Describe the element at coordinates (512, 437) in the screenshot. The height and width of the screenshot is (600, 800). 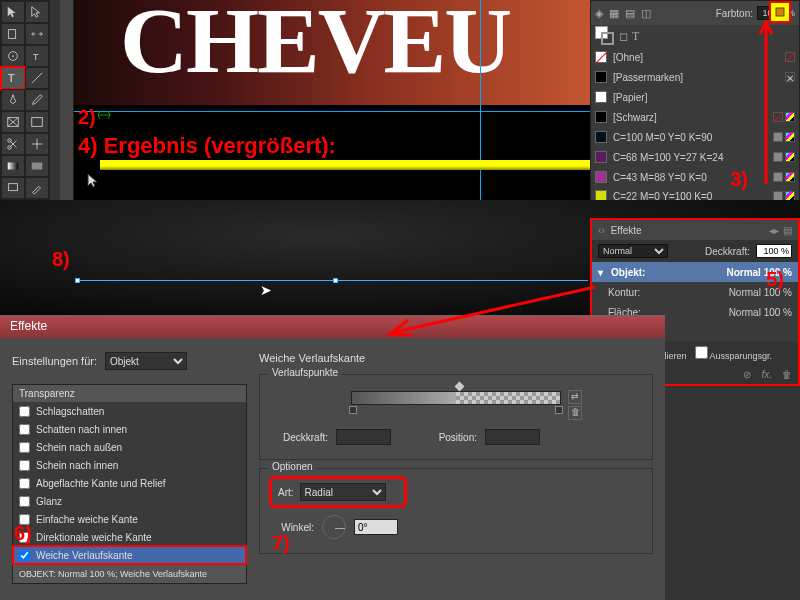
I see `stop-position-input` at that location.